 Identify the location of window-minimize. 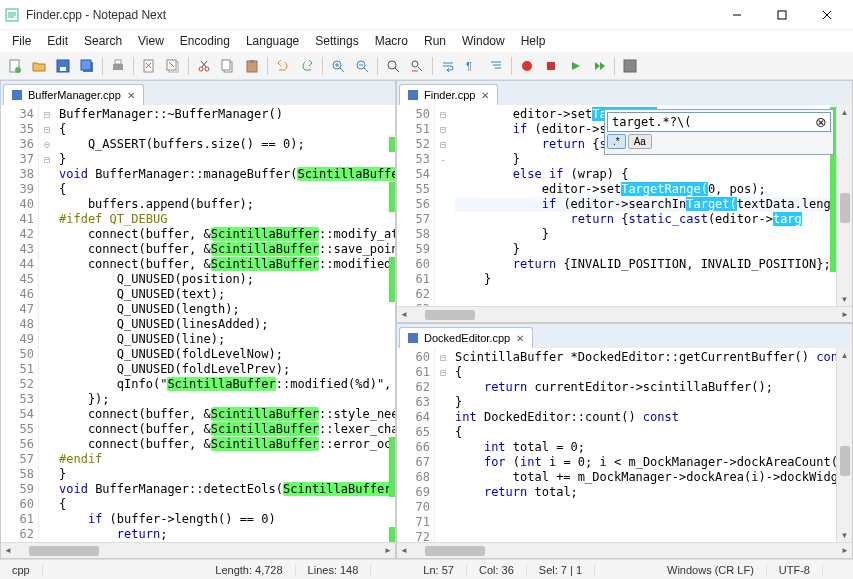
(736, 15).